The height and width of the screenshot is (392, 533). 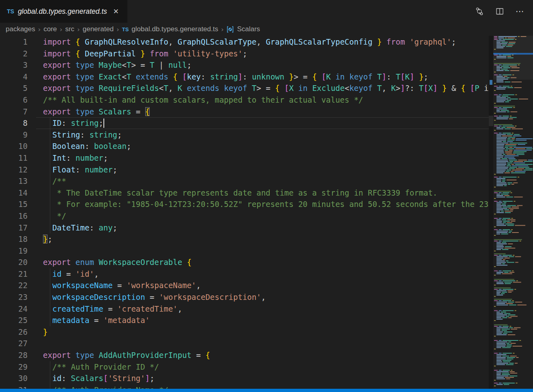 What do you see at coordinates (14, 297) in the screenshot?
I see `line-number: 23` at bounding box center [14, 297].